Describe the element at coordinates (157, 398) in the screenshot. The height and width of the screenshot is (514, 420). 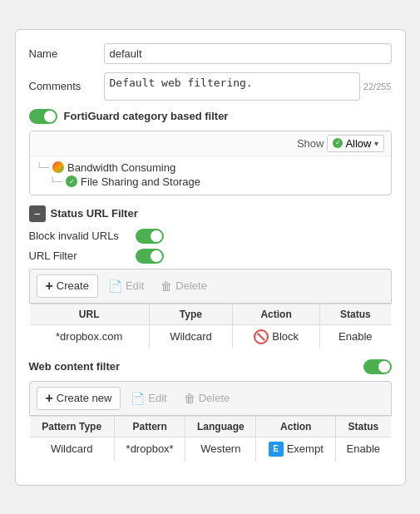
I see `web-edit-label: Edit` at that location.